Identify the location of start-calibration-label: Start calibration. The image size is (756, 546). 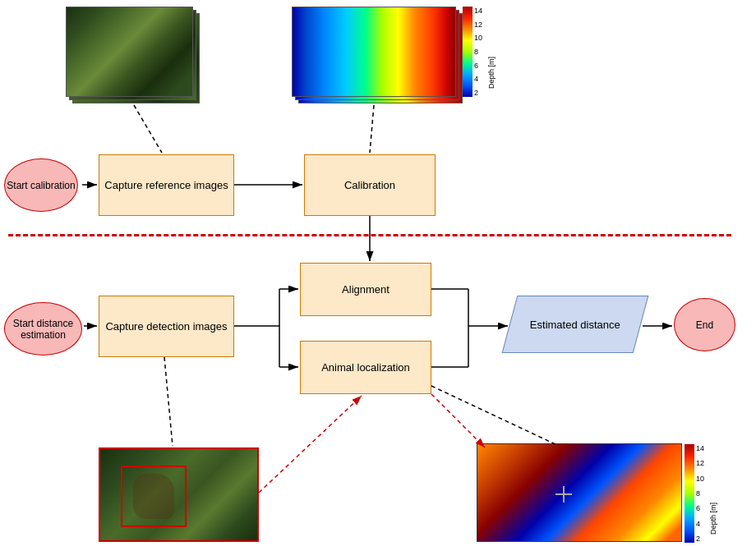
(41, 186).